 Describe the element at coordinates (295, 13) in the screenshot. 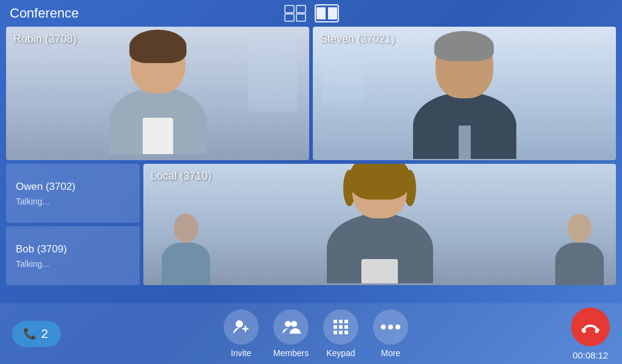

I see `grid-view-button` at that location.